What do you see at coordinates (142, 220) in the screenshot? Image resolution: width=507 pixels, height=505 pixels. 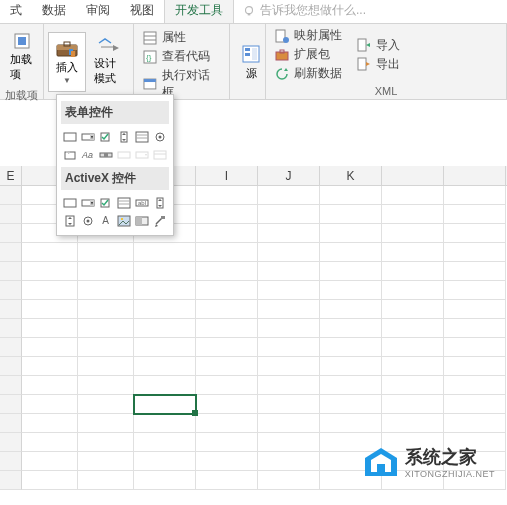 I see `ax-togglebutton-icon` at bounding box center [142, 220].